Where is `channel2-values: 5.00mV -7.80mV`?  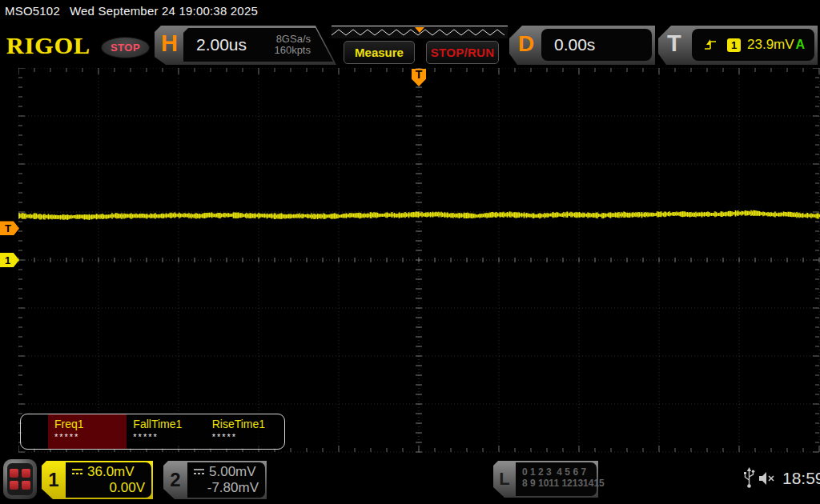 channel2-values: 5.00mV -7.80mV is located at coordinates (226, 480).